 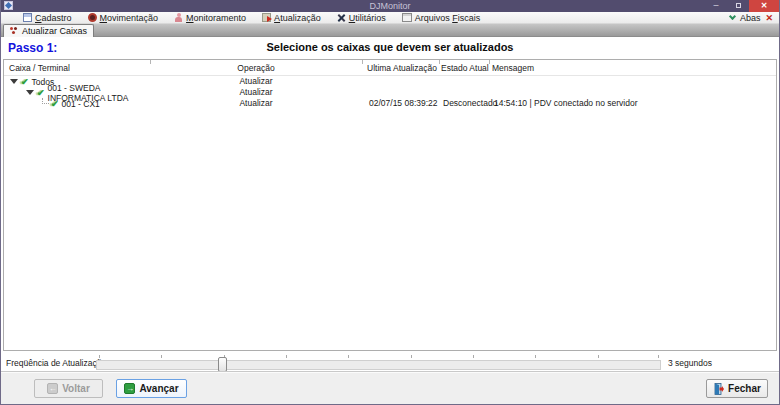 I want to click on exit-door-icon, so click(x=718, y=389).